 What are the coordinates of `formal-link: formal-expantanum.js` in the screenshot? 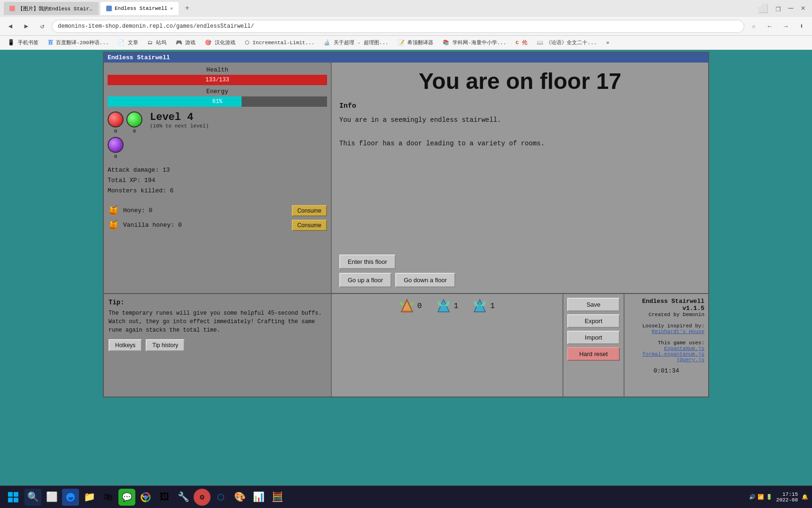 It's located at (666, 354).